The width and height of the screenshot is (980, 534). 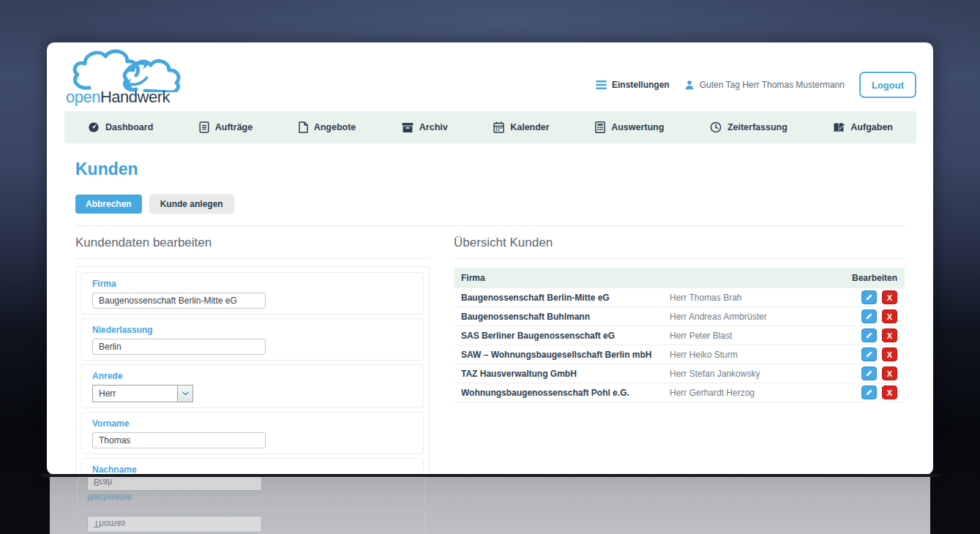 I want to click on divider, so click(x=490, y=225).